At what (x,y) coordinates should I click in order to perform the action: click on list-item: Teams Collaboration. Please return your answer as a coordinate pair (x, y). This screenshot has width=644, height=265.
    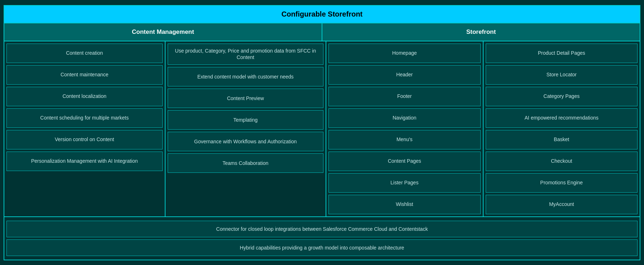
    Looking at the image, I should click on (246, 163).